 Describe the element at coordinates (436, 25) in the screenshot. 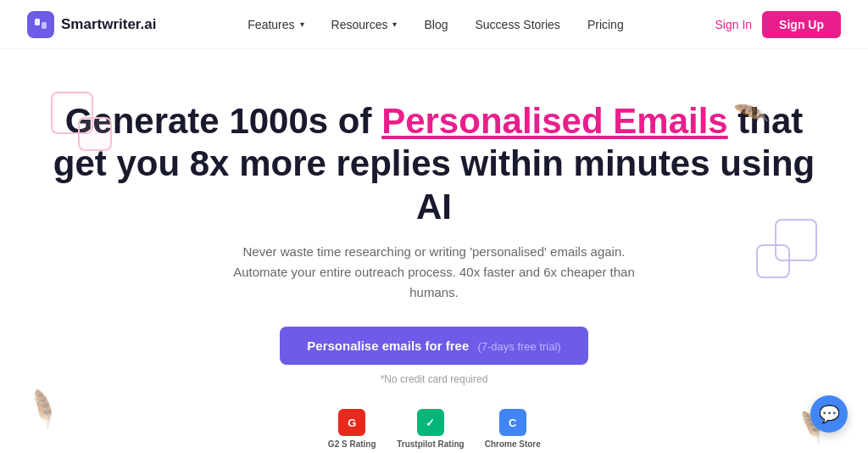

I see `nav-blog: Blog` at that location.